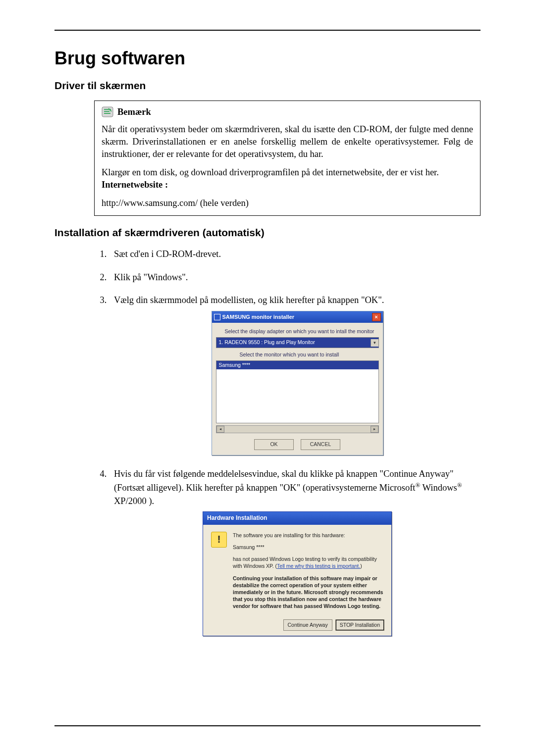 This screenshot has width=535, height=756. What do you see at coordinates (374, 343) in the screenshot?
I see `chevron-down-icon: ▾` at bounding box center [374, 343].